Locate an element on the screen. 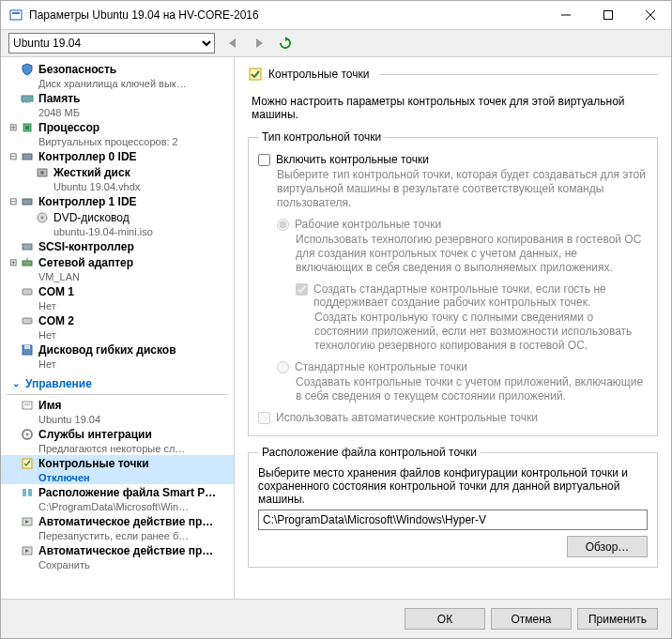 The height and width of the screenshot is (639, 672). tree-row: Имя is located at coordinates (117, 405).